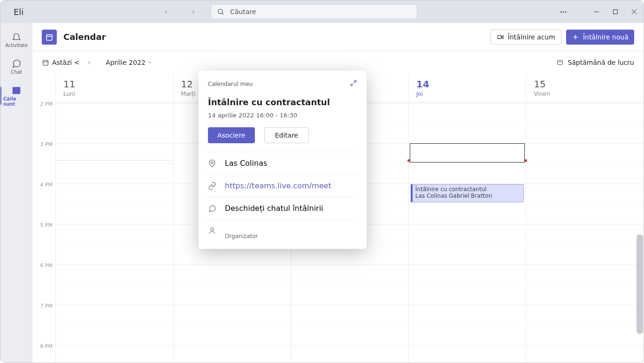 This screenshot has height=363, width=644. I want to click on day-column: 11 Luni, so click(115, 218).